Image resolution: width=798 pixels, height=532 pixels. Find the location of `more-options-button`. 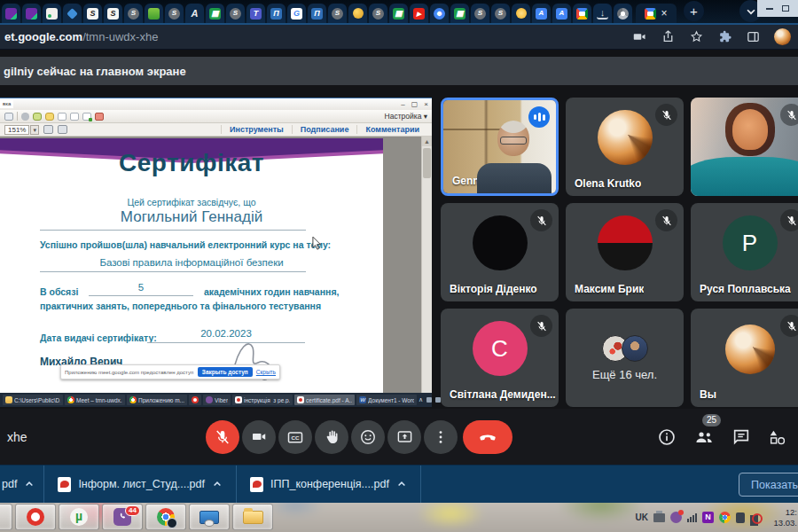

more-options-button is located at coordinates (441, 437).